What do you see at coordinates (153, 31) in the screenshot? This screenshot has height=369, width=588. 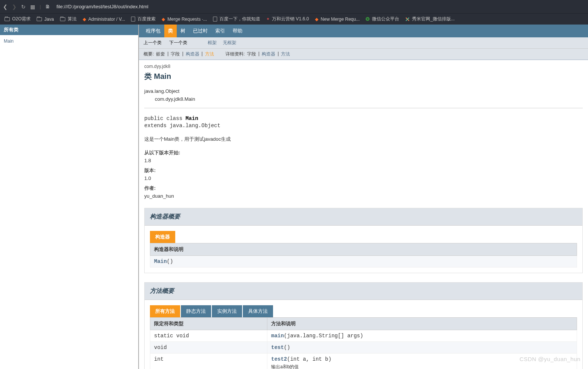 I see `nav-item: 程序包` at bounding box center [153, 31].